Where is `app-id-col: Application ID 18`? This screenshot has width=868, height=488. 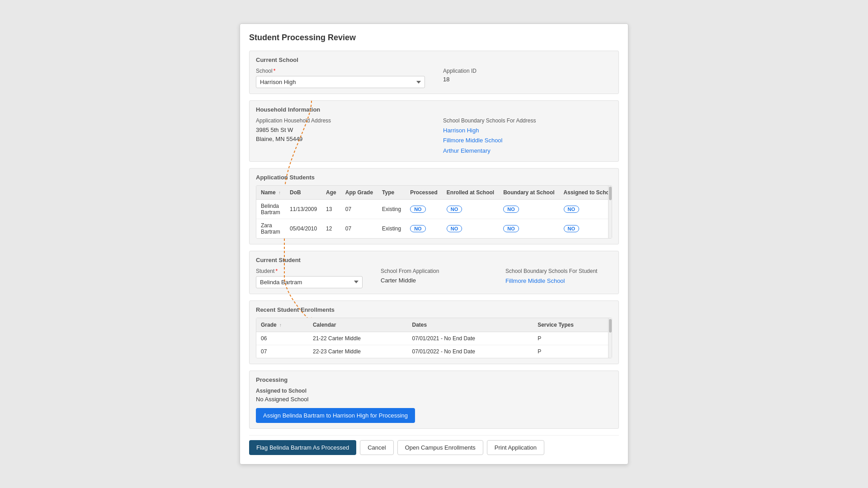 app-id-col: Application ID 18 is located at coordinates (528, 78).